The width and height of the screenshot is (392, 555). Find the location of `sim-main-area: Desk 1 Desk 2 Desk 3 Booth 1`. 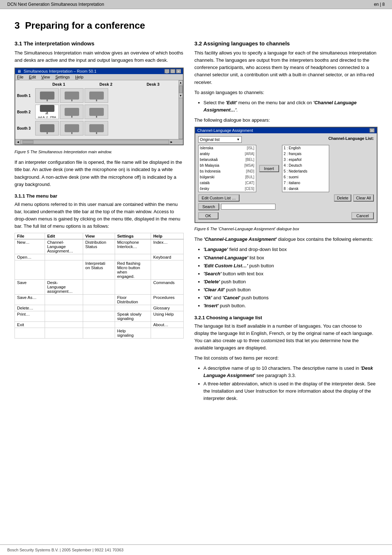

sim-main-area: Desk 1 Desk 2 Desk 3 Booth 1 is located at coordinates (97, 110).